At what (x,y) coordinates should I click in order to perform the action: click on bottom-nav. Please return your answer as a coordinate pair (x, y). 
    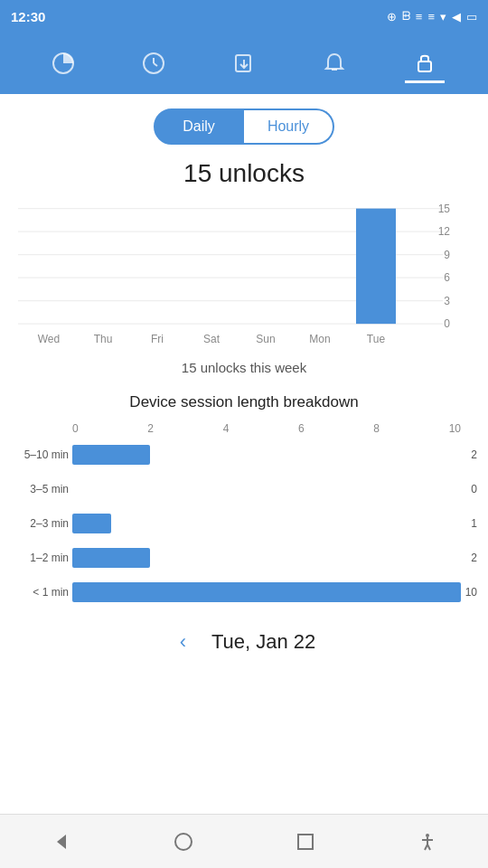
    Looking at the image, I should click on (244, 841).